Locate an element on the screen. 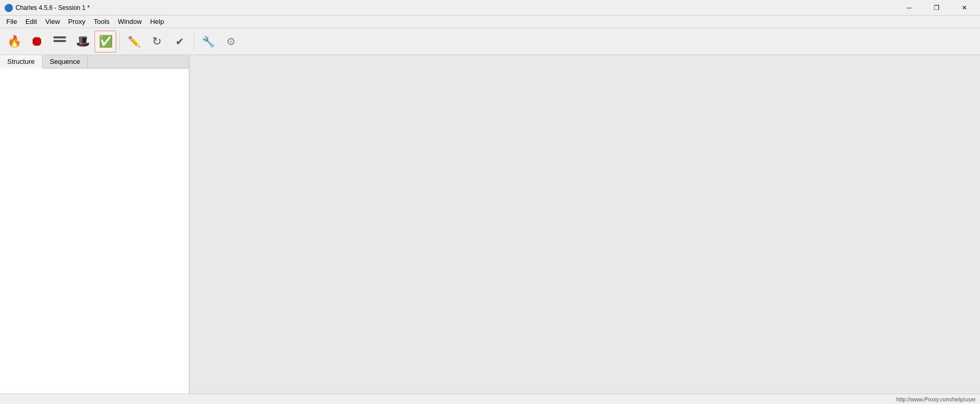  throttle-button is located at coordinates (60, 42).